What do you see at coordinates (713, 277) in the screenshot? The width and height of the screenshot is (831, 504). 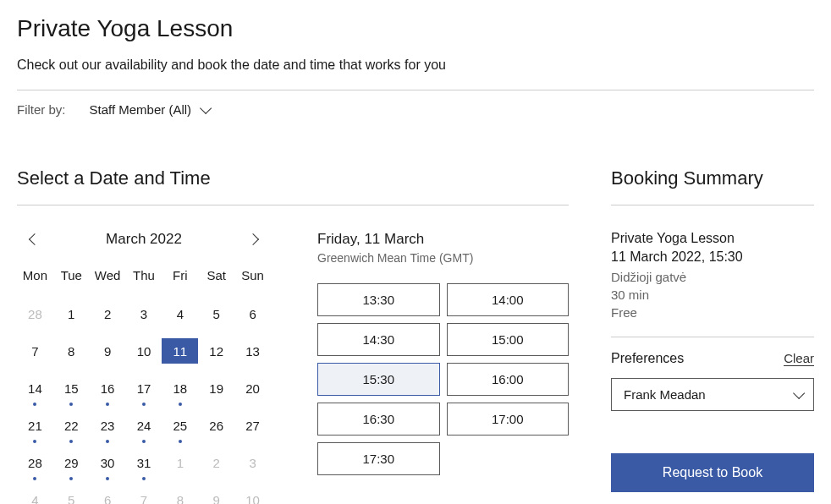 I see `summary-location: Didžioji gatvė` at bounding box center [713, 277].